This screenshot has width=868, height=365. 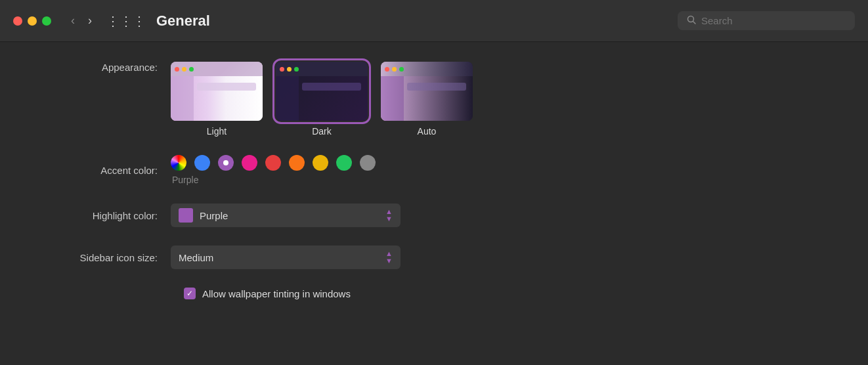 What do you see at coordinates (196, 257) in the screenshot?
I see `sidebar-dropdown-left: Medium` at bounding box center [196, 257].